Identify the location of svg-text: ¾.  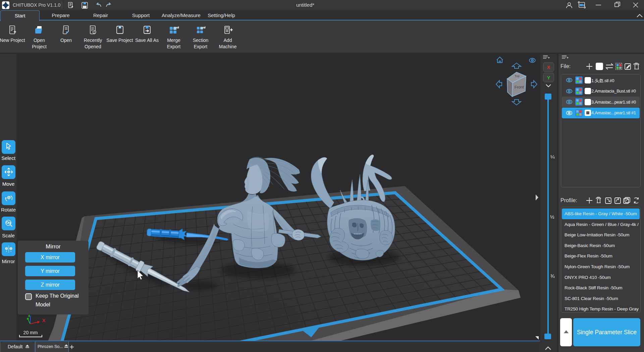
(553, 276).